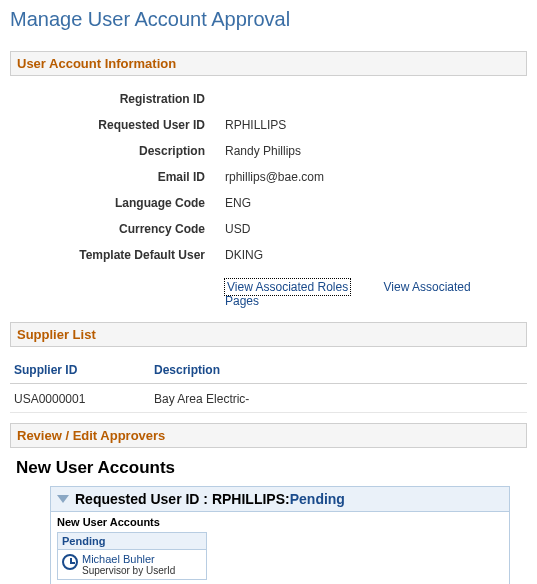 This screenshot has width=537, height=584. Describe the element at coordinates (128, 570) in the screenshot. I see `approver-role: Supervisor by UserId` at that location.